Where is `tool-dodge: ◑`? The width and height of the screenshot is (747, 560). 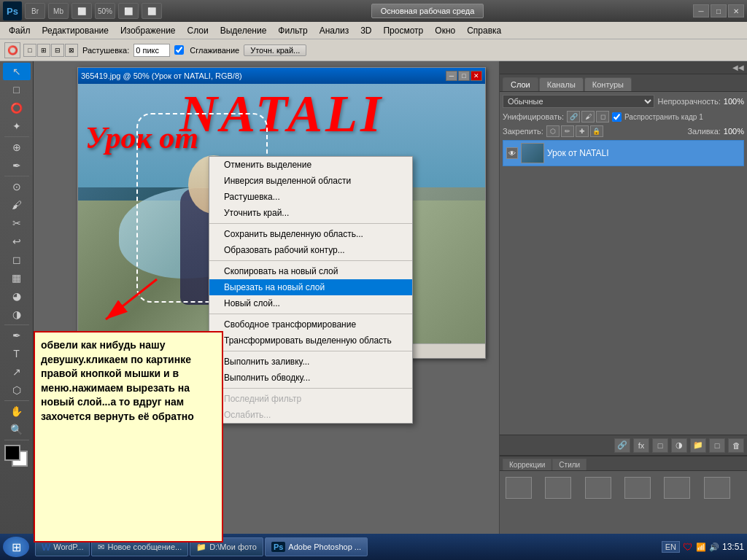 tool-dodge: ◑ is located at coordinates (17, 314).